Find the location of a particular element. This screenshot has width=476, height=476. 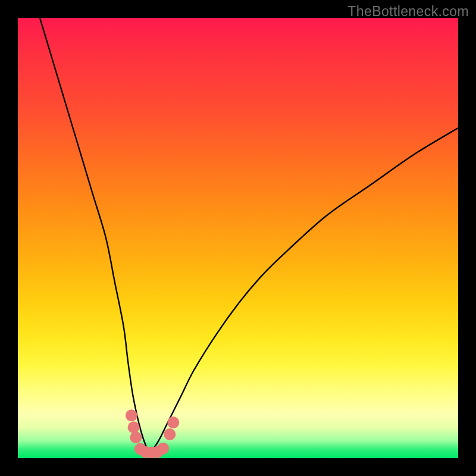

watermark-text: TheBottleneck.com is located at coordinates (408, 12).